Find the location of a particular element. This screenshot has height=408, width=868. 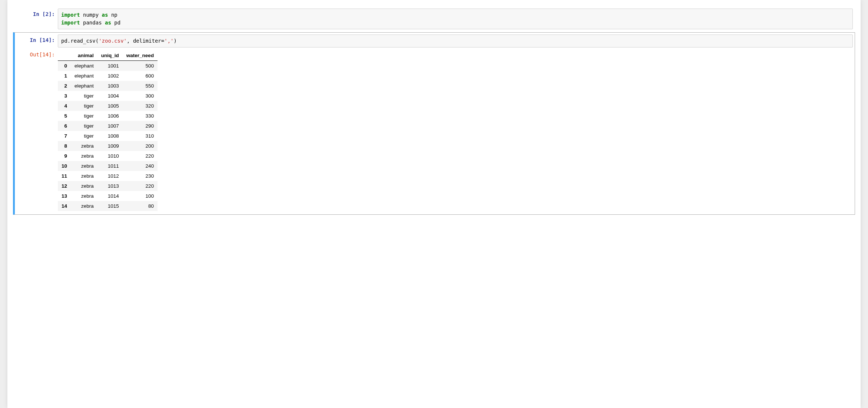

df-column-header: water_need is located at coordinates (140, 56).